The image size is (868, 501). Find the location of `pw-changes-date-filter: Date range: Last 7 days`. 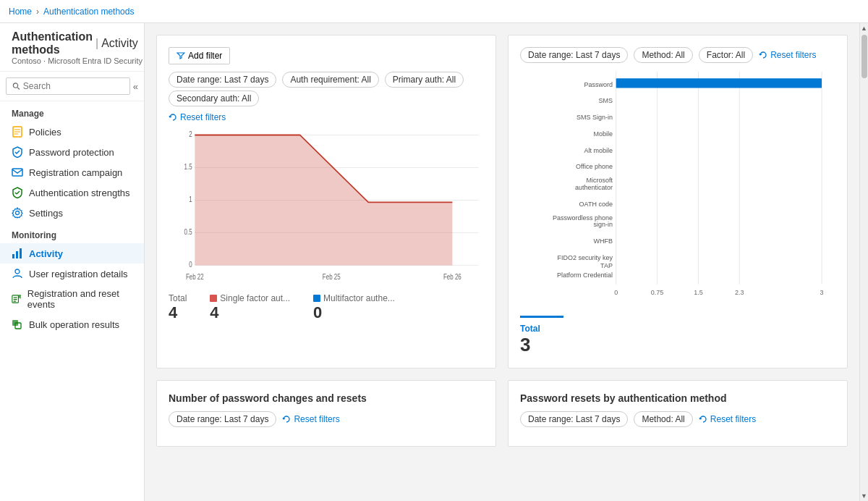

pw-changes-date-filter: Date range: Last 7 days is located at coordinates (223, 419).